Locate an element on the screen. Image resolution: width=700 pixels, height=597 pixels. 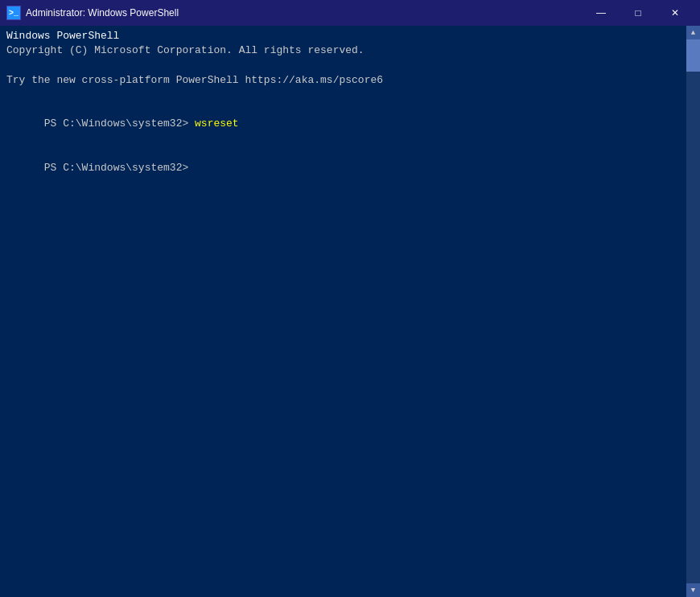
window-controls: — □ ✕ is located at coordinates (638, 13).